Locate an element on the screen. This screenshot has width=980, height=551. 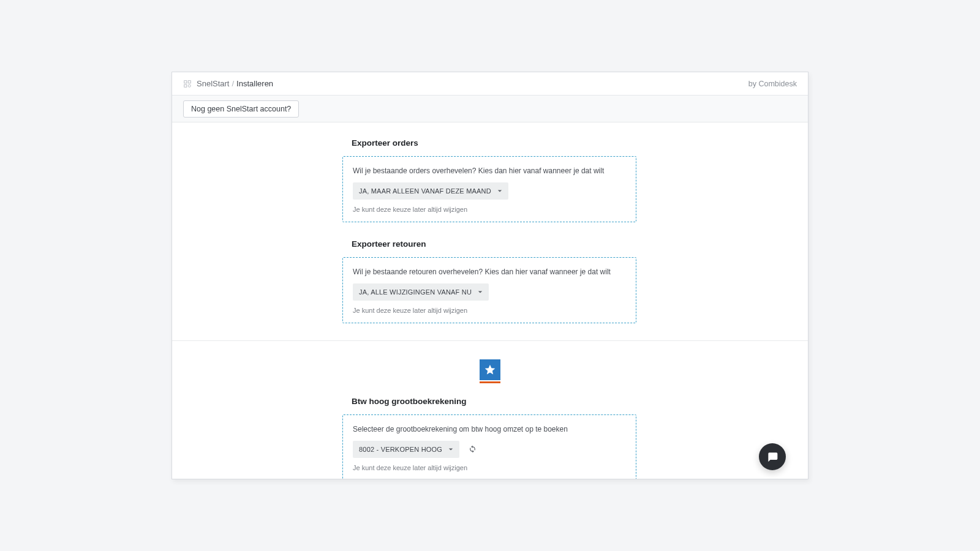
chat-icon is located at coordinates (772, 457).